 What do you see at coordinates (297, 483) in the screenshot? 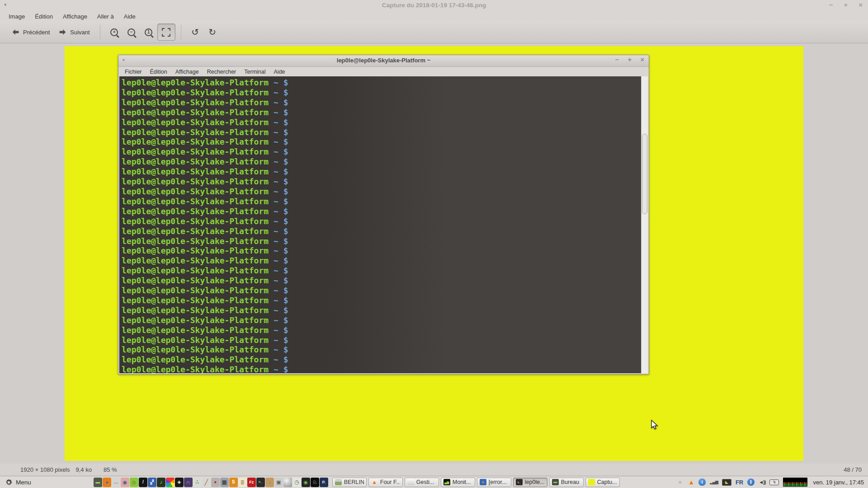
I see `clock-launcher: ◷` at bounding box center [297, 483].